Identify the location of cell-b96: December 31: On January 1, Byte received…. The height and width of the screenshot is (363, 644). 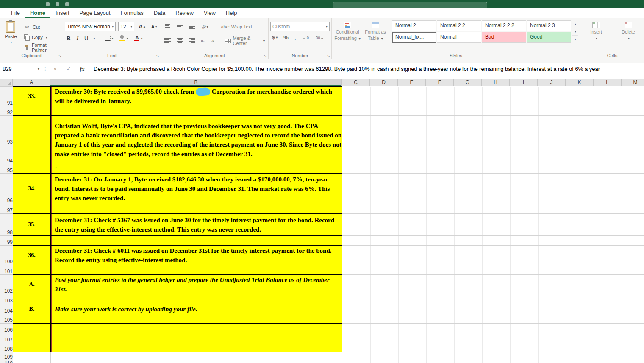
(197, 189).